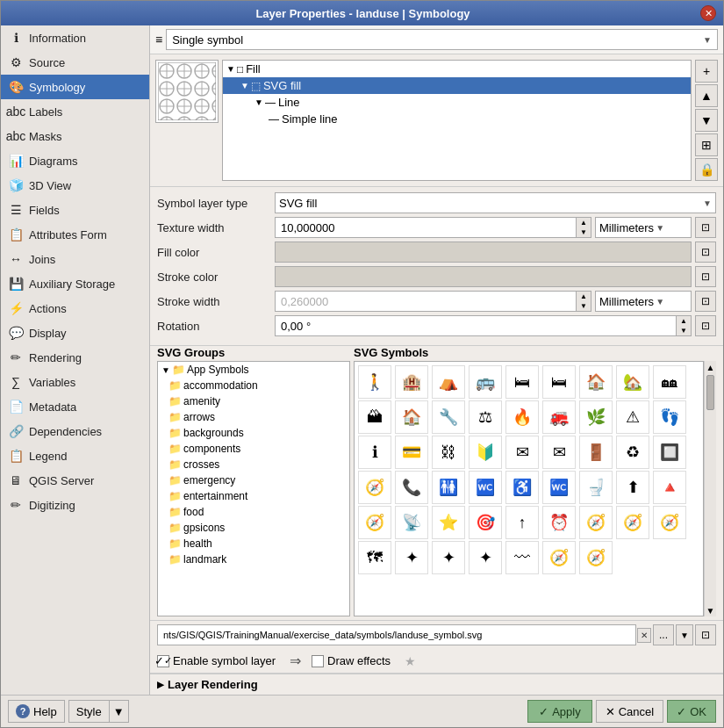  Describe the element at coordinates (375, 452) in the screenshot. I see `symbol-cell-19: ℹ` at that location.